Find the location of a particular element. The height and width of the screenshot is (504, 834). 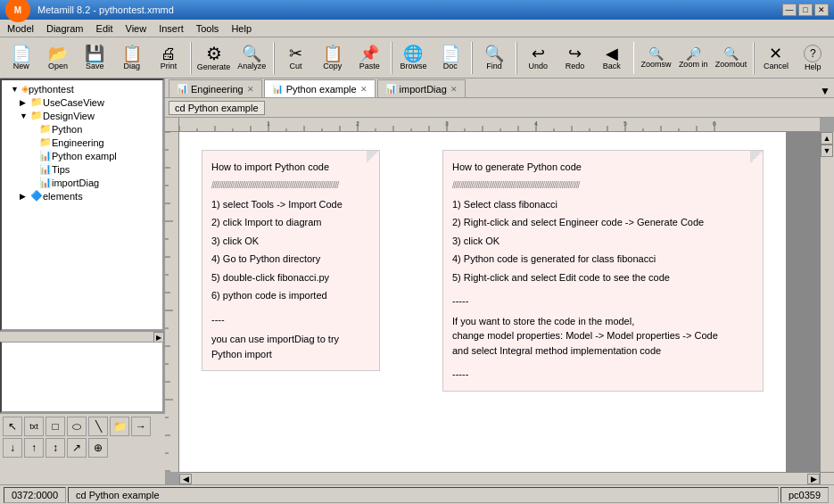

v-scrollbar: ▲ ▼ is located at coordinates (827, 302).